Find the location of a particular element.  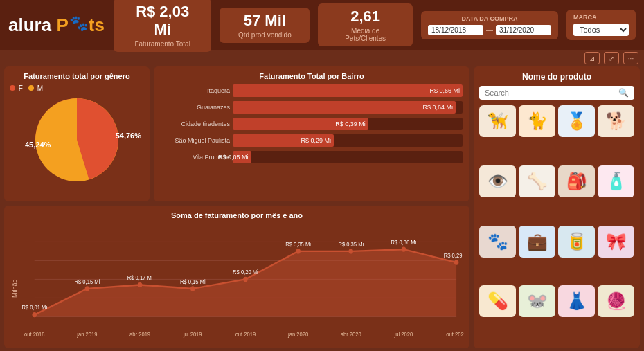

bar-fill: R$ 0,05 Mi is located at coordinates (242, 157).